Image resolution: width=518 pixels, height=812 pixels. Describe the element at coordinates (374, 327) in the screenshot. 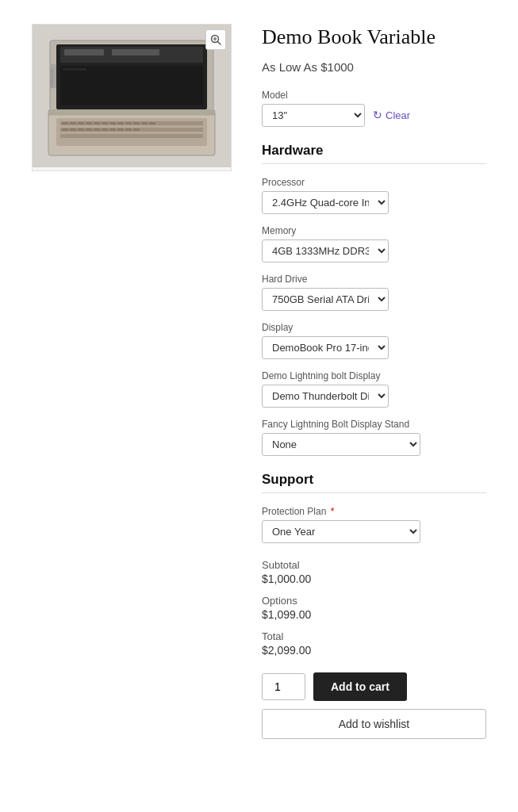

I see `display-label: Display` at that location.